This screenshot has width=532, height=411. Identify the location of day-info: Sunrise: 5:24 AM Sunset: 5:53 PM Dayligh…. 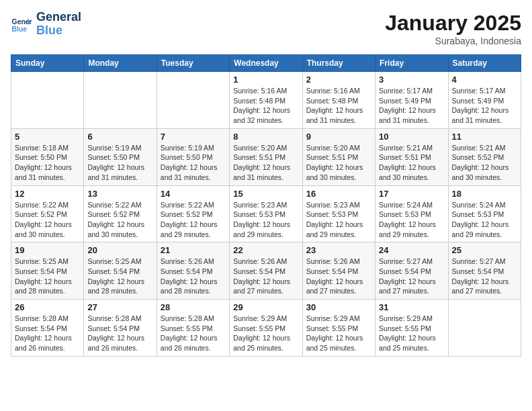
(485, 220).